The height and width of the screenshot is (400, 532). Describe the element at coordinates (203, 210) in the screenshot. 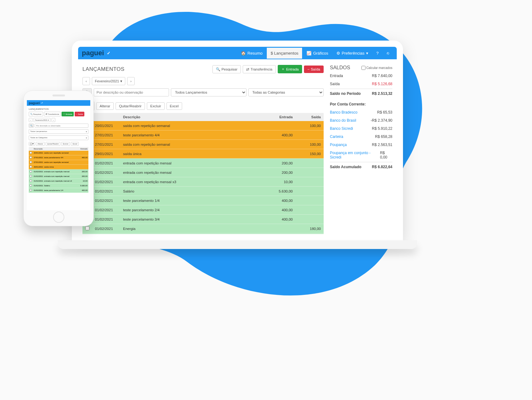

I see `table-row: 01/02/2021 teste parcelamento 2/4 400,00` at that location.